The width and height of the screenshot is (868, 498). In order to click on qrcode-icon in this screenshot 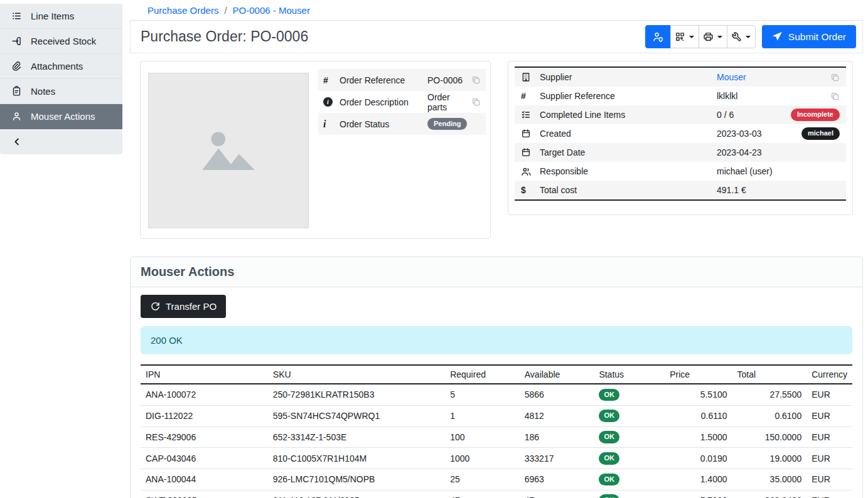, I will do `click(680, 36)`.